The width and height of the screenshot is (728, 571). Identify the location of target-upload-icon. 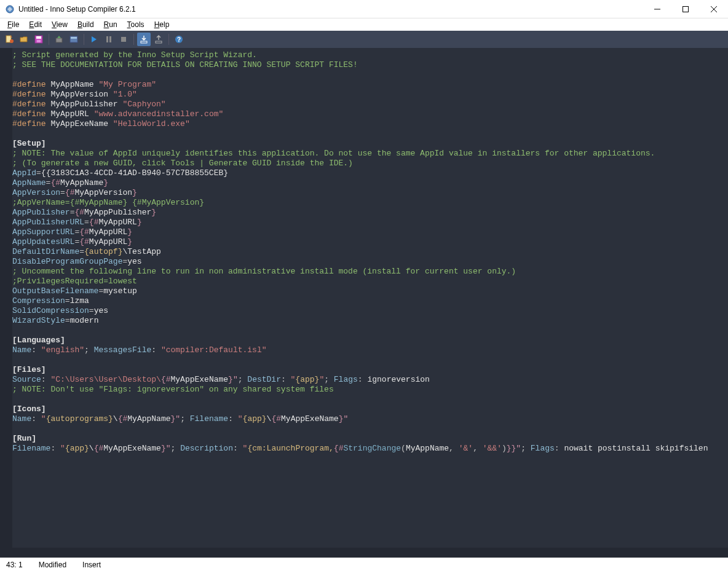
(159, 39).